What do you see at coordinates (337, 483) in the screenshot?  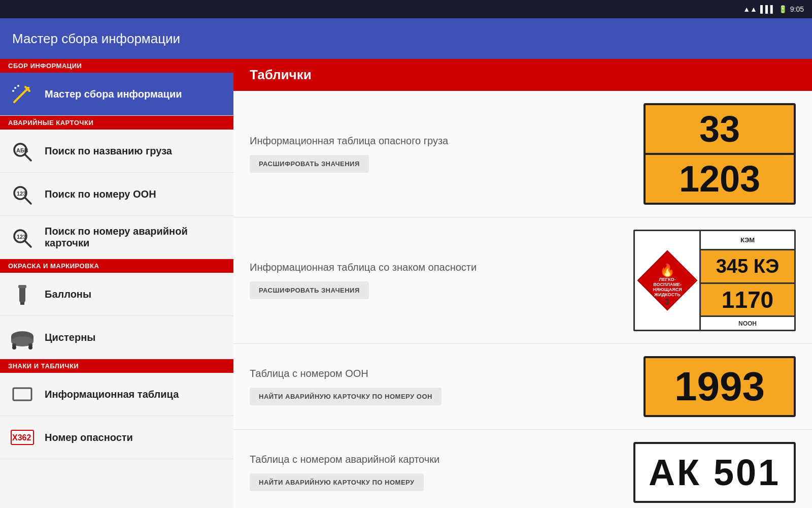 I see `find-card-by-ak-button: НАЙТИ АВАРИЙНУЮ КАРТОЧКУ ПО НОМЕРУ` at bounding box center [337, 483].